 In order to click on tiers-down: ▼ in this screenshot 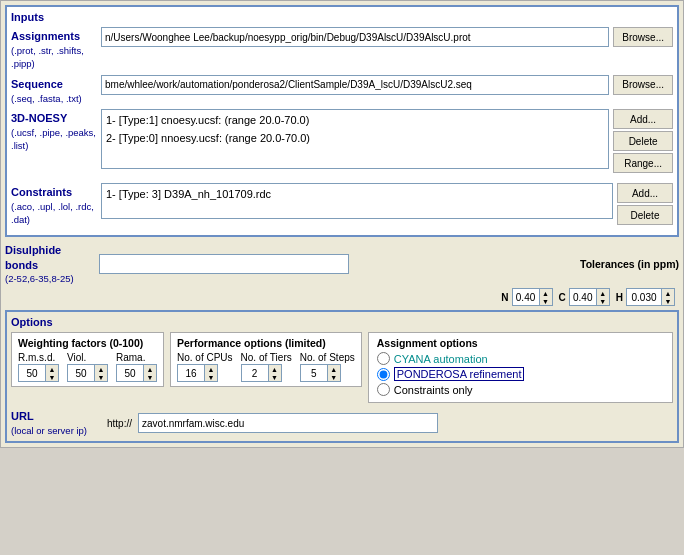, I will do `click(275, 377)`.